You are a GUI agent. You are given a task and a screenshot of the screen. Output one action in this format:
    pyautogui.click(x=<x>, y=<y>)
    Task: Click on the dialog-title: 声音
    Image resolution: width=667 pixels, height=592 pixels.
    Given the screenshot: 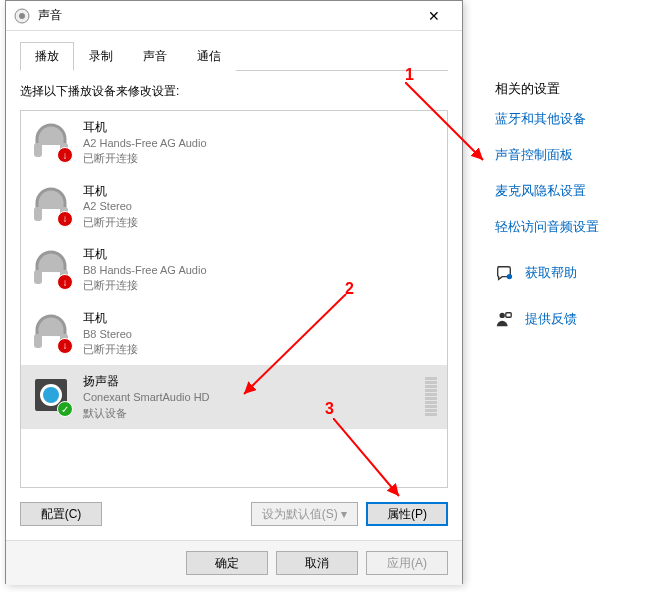 What is the action you would take?
    pyautogui.click(x=226, y=16)
    